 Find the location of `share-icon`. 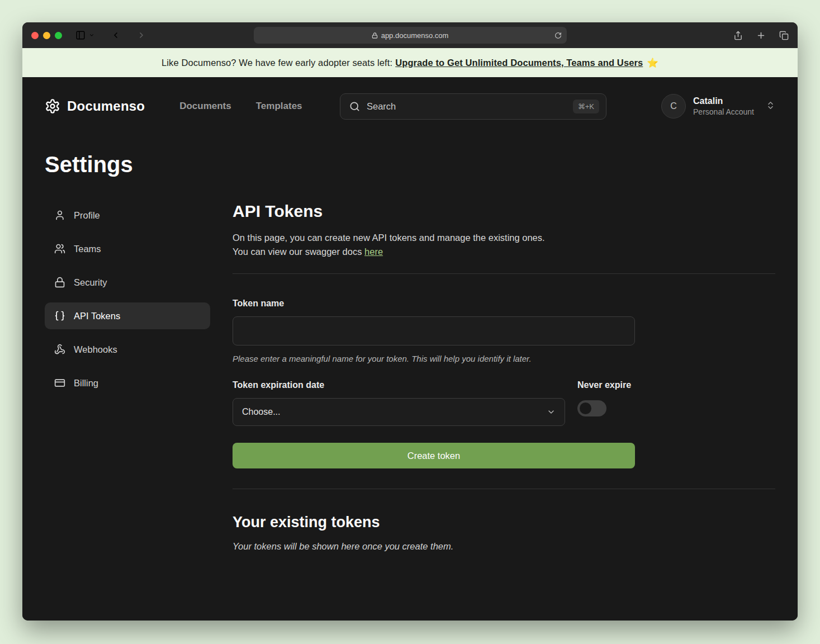

share-icon is located at coordinates (738, 36).